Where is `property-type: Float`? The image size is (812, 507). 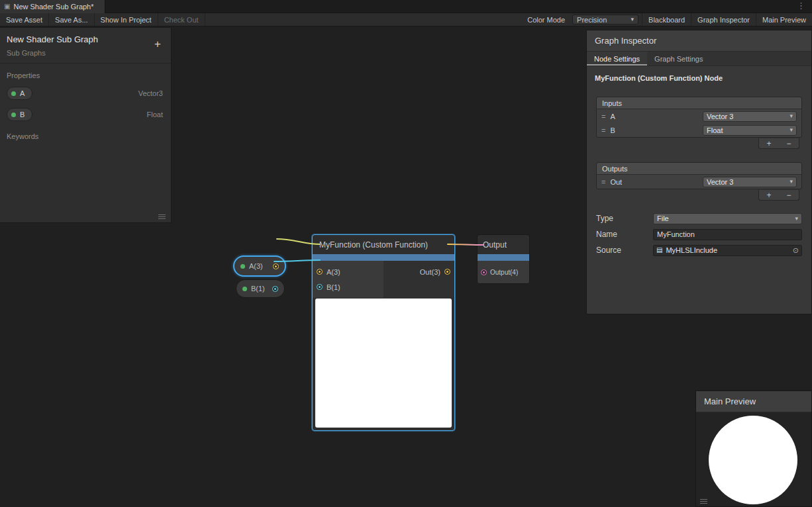
property-type: Float is located at coordinates (155, 115).